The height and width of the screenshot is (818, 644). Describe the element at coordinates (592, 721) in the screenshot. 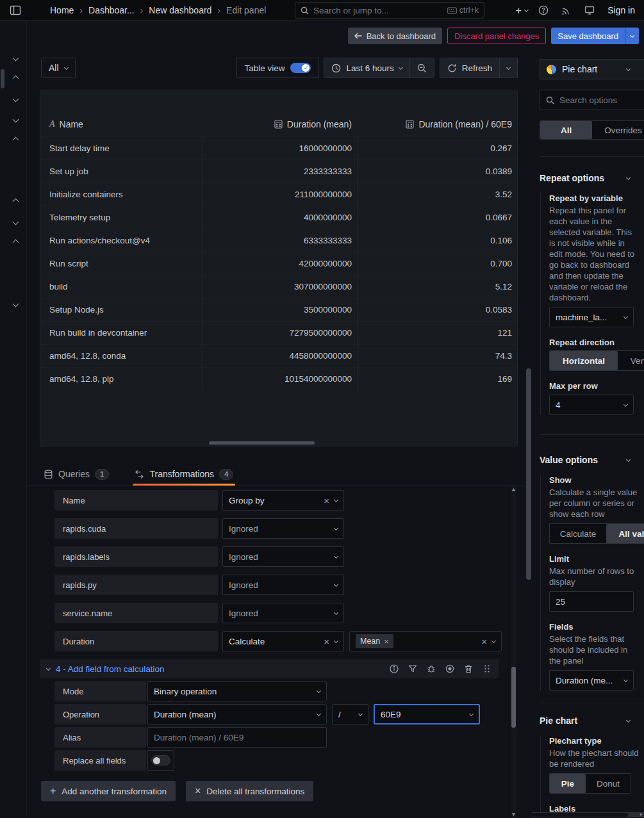

I see `pie-chart-header: Pie chart` at that location.